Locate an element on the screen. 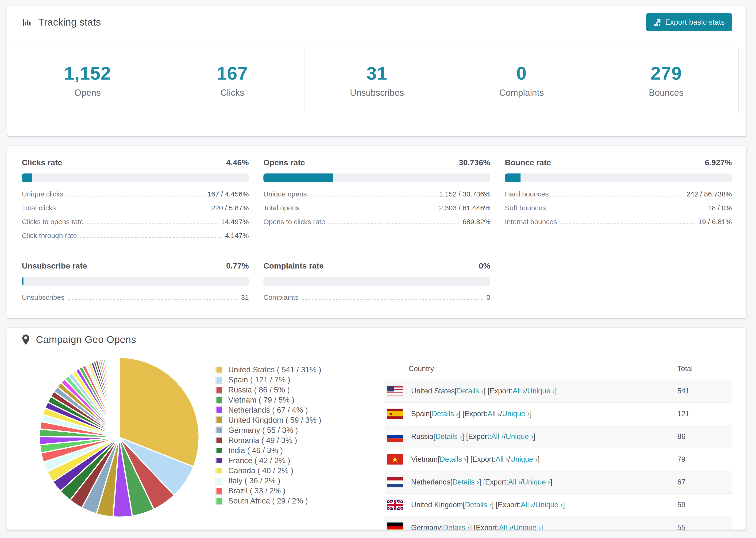 The image size is (756, 538). legend-item-united-states: United States ( 541 / 31% ) is located at coordinates (292, 370).